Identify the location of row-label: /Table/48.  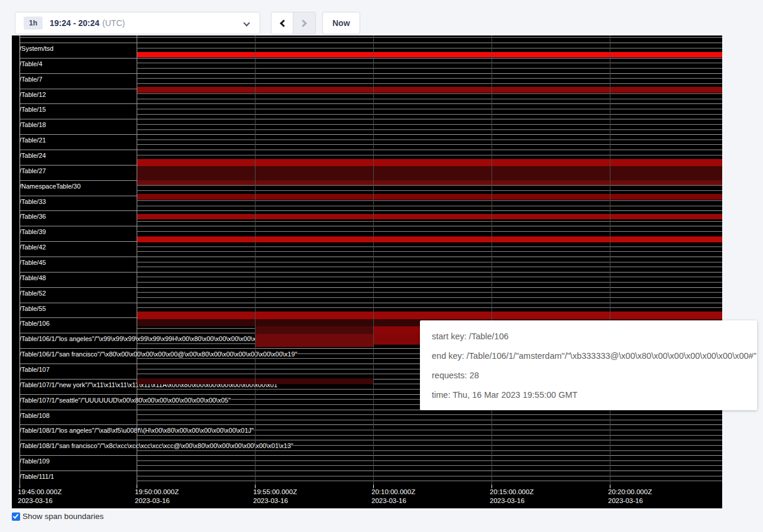
(33, 278).